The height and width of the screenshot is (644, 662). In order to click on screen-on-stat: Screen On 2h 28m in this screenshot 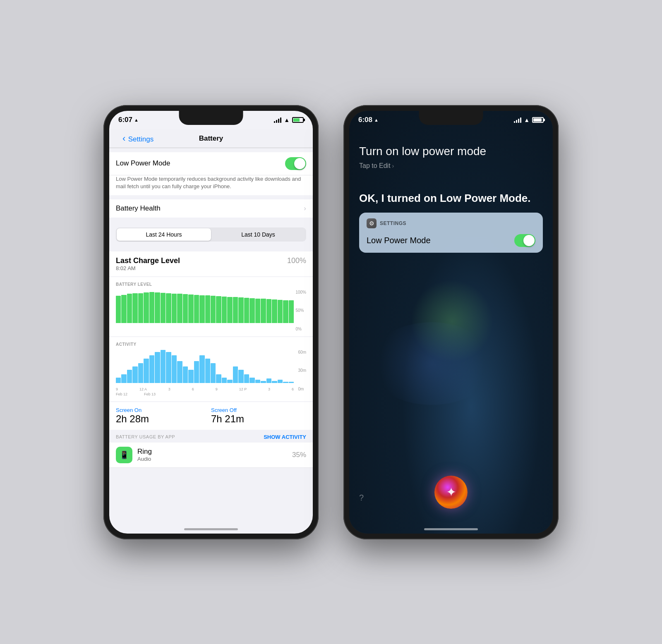, I will do `click(163, 416)`.